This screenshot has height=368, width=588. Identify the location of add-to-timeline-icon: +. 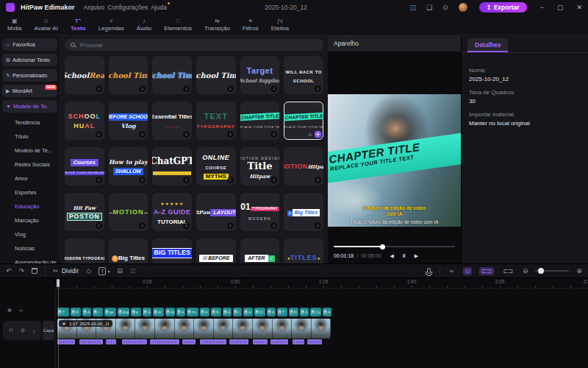
(318, 134).